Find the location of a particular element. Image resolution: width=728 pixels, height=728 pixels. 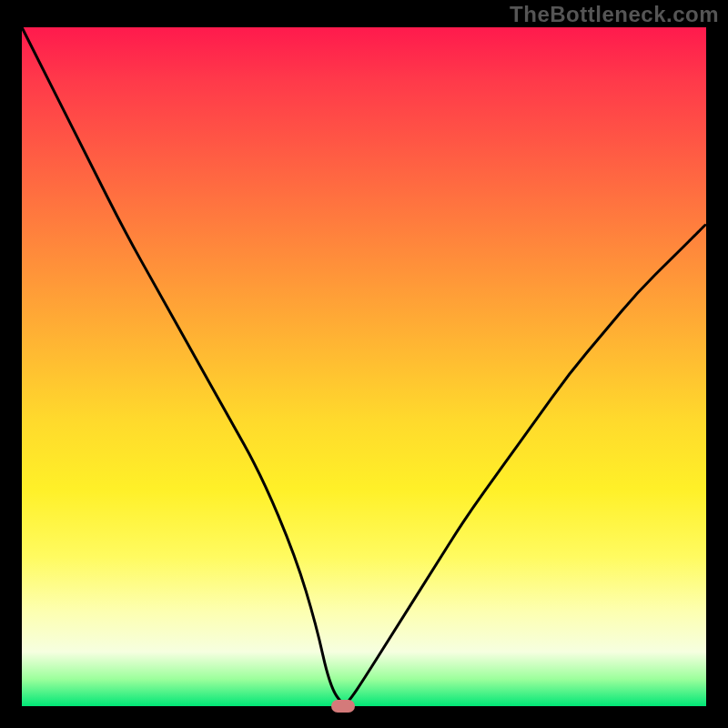

optimum-marker is located at coordinates (343, 706).